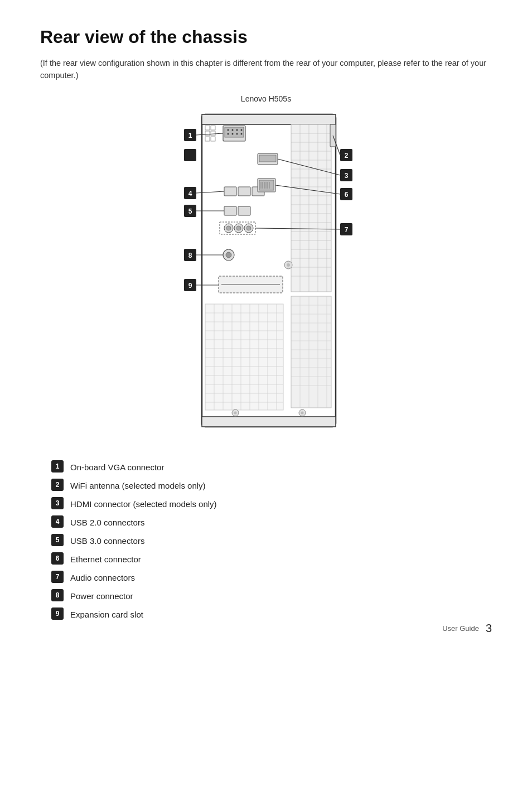 The width and height of the screenshot is (532, 810). I want to click on legend-badge-3: 3, so click(57, 503).